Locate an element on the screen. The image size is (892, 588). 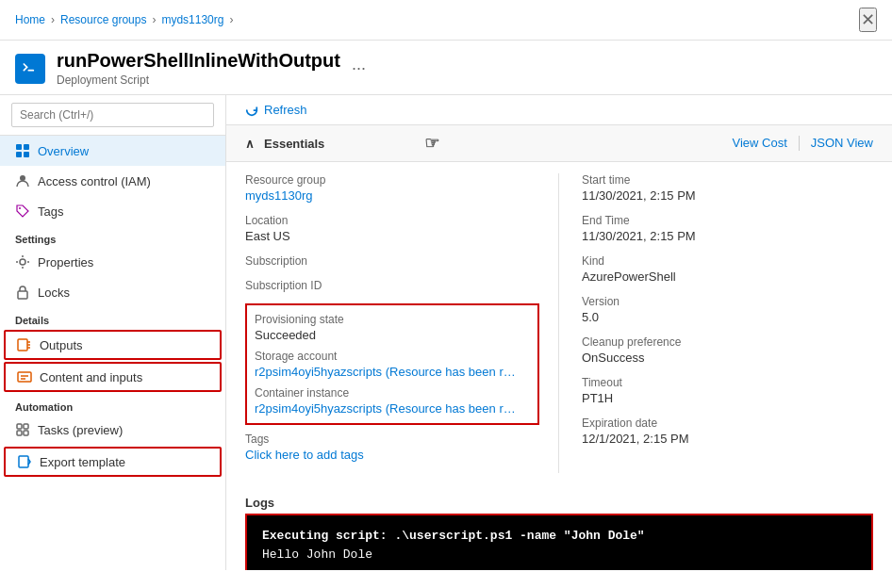
field-timeout: Timeout PT1H is located at coordinates (728, 390).